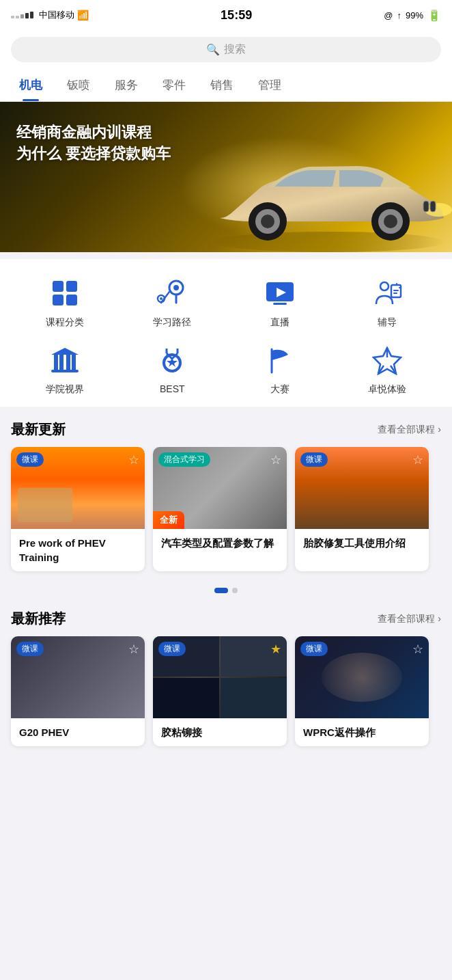 The image size is (452, 980). Describe the element at coordinates (65, 360) in the screenshot. I see `bank-icon` at that location.